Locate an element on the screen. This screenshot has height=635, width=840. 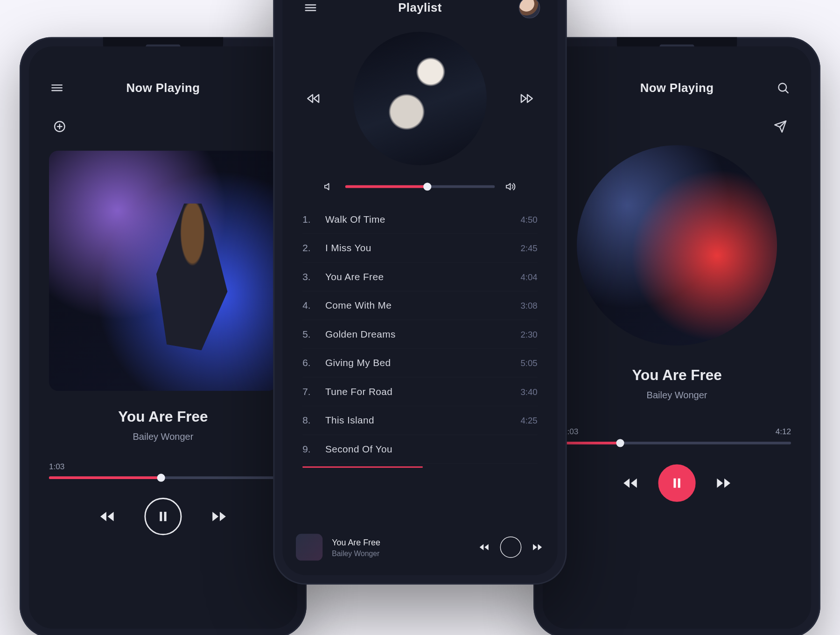
mini-player: You Are Free Bailey Wonger is located at coordinates (420, 550).